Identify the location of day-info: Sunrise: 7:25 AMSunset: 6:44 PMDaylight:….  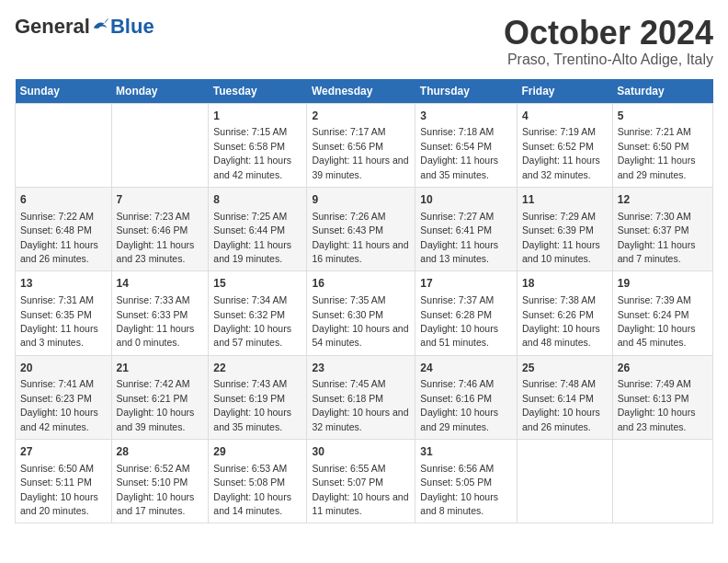
(252, 237).